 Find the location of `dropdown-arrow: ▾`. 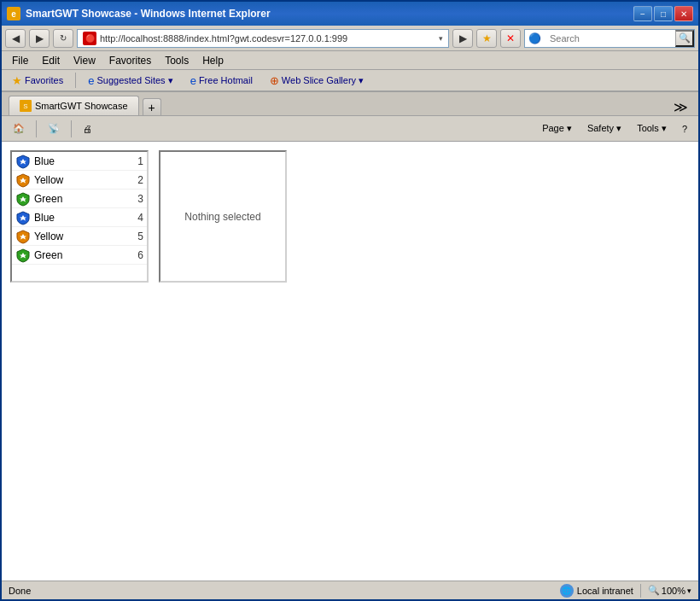

dropdown-arrow: ▾ is located at coordinates (440, 38).